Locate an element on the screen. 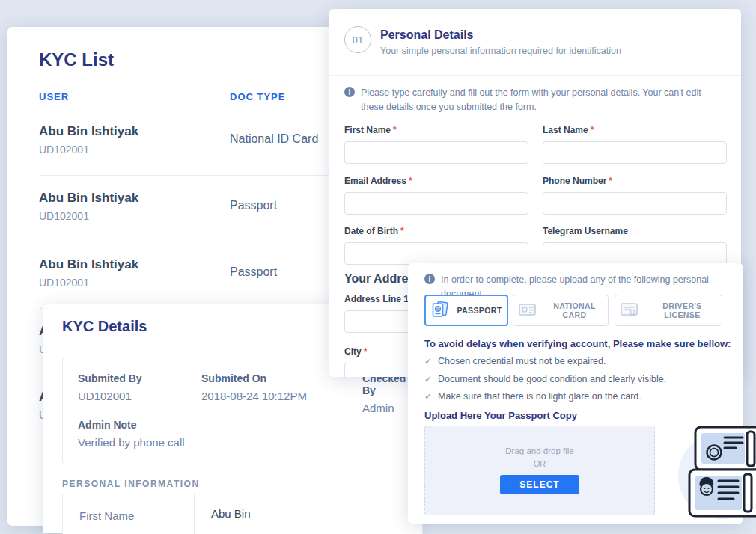 The width and height of the screenshot is (756, 534). field-label: Email Address* is located at coordinates (436, 181).